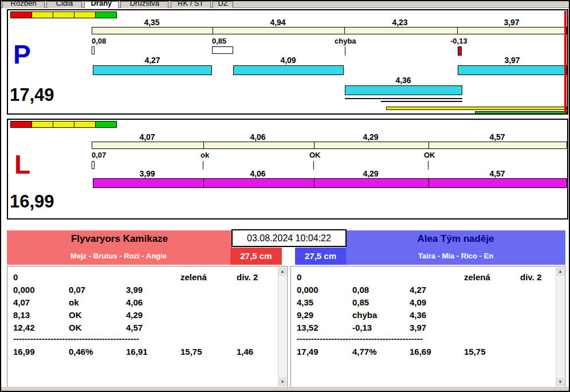 The image size is (570, 392). I want to click on tab-dz: DZ, so click(223, 5).